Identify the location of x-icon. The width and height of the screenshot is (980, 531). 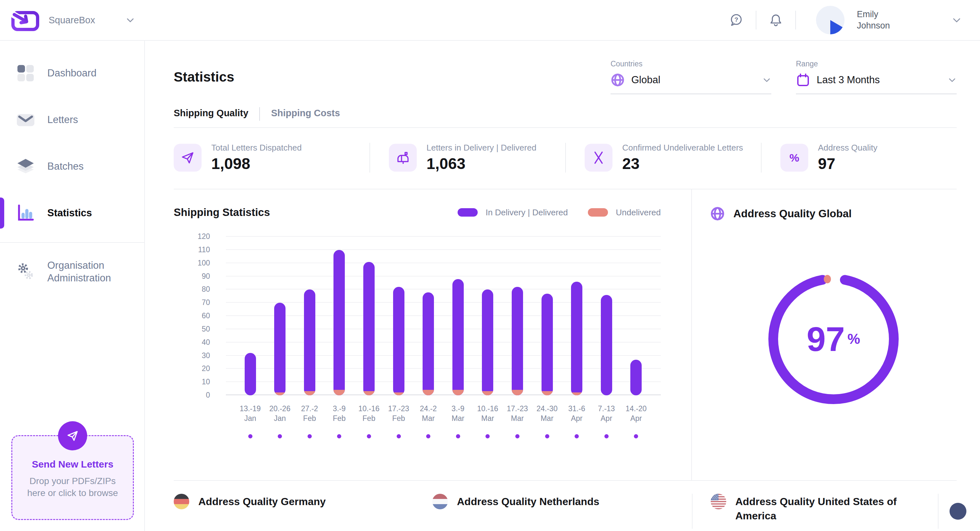
(599, 157).